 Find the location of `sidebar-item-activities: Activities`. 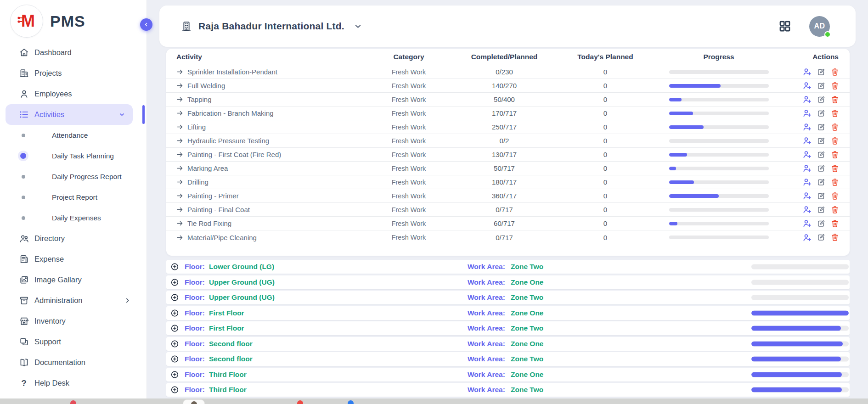

sidebar-item-activities: Activities is located at coordinates (69, 115).